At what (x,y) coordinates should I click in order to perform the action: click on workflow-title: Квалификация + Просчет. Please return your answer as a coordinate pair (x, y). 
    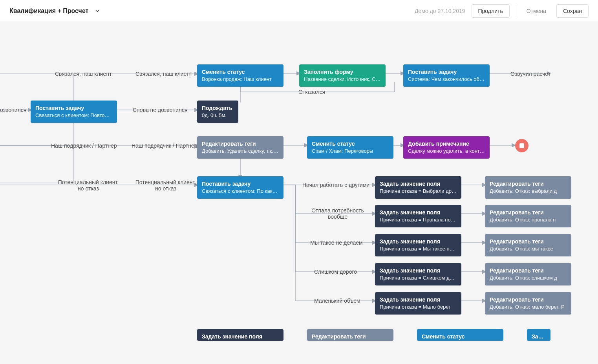
    Looking at the image, I should click on (49, 11).